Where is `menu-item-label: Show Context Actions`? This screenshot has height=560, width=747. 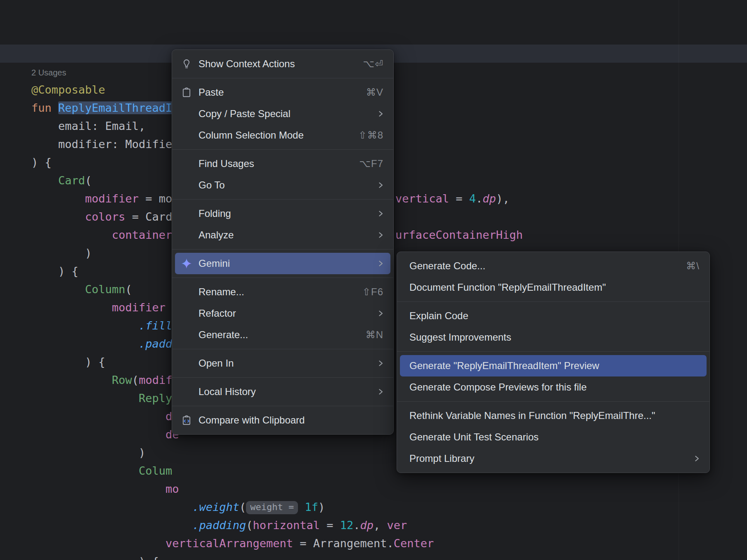
menu-item-label: Show Context Actions is located at coordinates (273, 64).